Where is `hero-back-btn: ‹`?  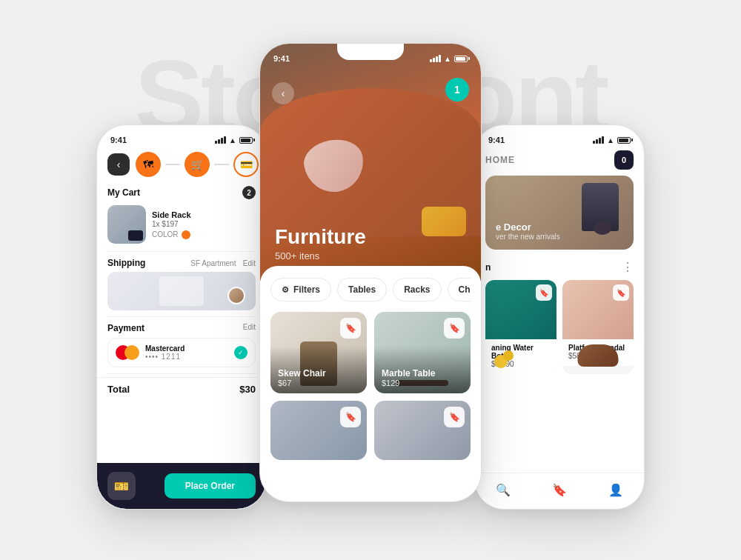 hero-back-btn: ‹ is located at coordinates (283, 93).